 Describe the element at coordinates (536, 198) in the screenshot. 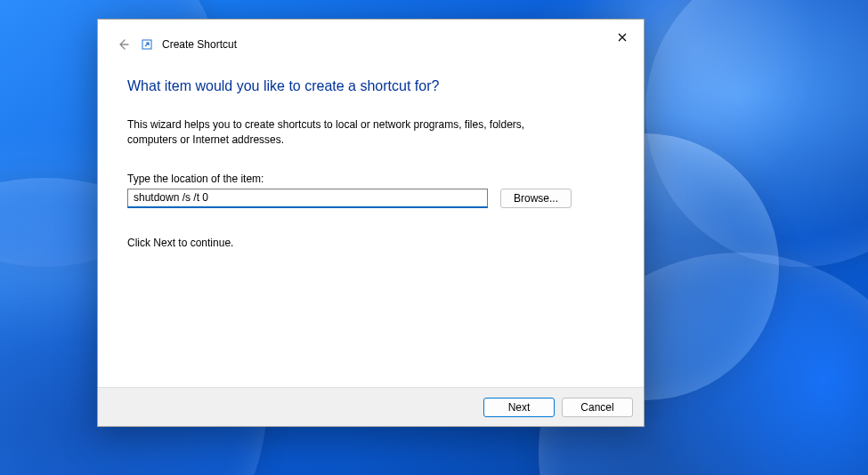

I see `browse-button: Browse...` at that location.